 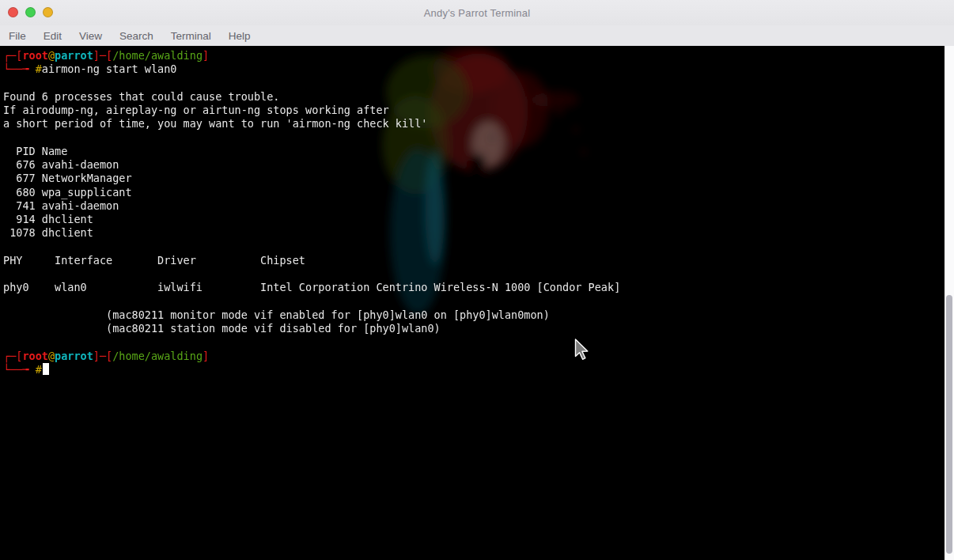 What do you see at coordinates (477, 13) in the screenshot?
I see `window-title: Andy's Parrot Terminal` at bounding box center [477, 13].